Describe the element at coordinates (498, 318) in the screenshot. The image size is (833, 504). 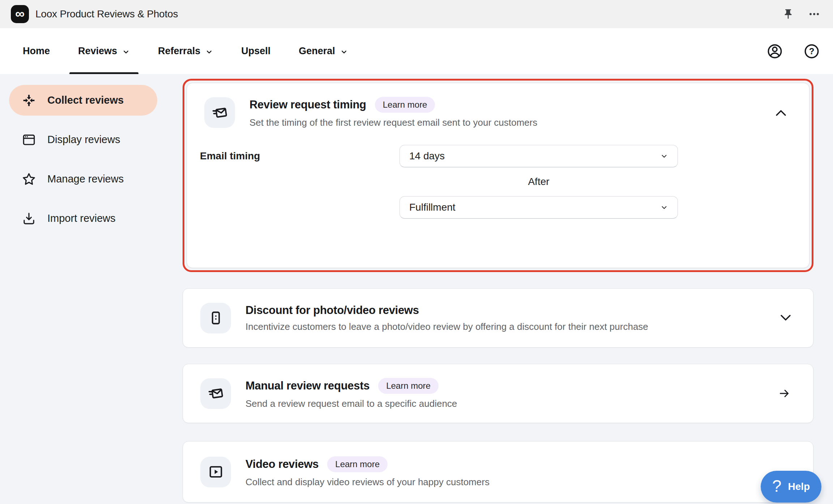
I see `discount-card: Discount for photo/video reviews Incenti…` at that location.